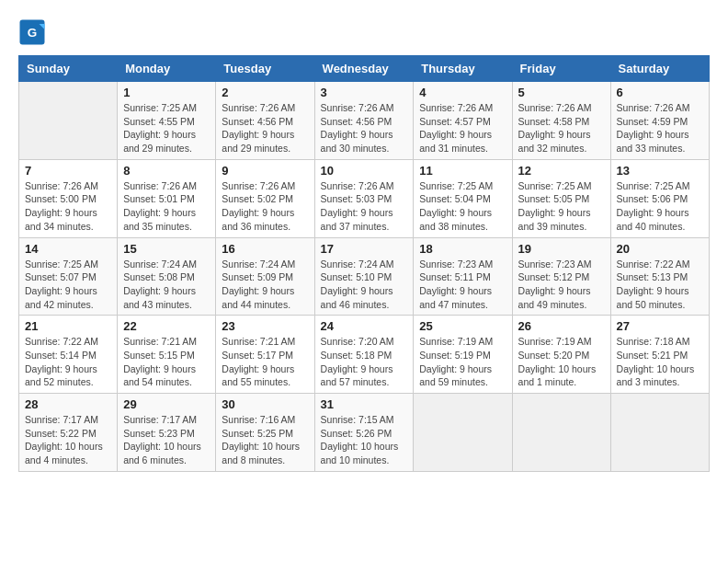 Image resolution: width=728 pixels, height=563 pixels. What do you see at coordinates (462, 92) in the screenshot?
I see `day-number: 4` at bounding box center [462, 92].